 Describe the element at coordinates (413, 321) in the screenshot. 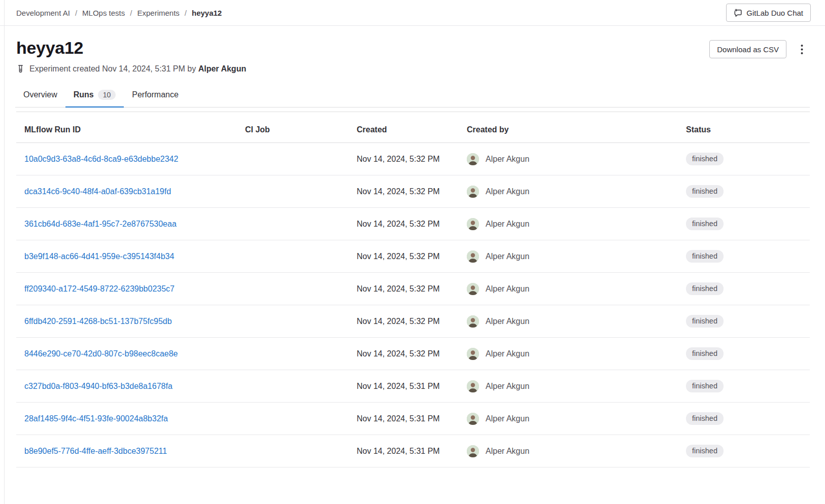

I see `table-row: 6ffdb420-2591-4268-bc51-137b75fc95db Nov…` at that location.